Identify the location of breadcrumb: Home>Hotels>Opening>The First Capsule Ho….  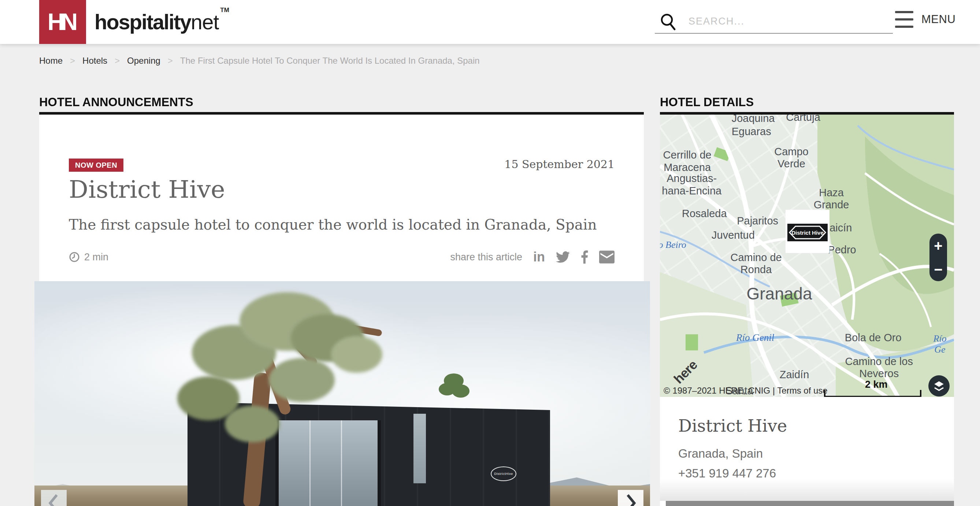
(259, 61).